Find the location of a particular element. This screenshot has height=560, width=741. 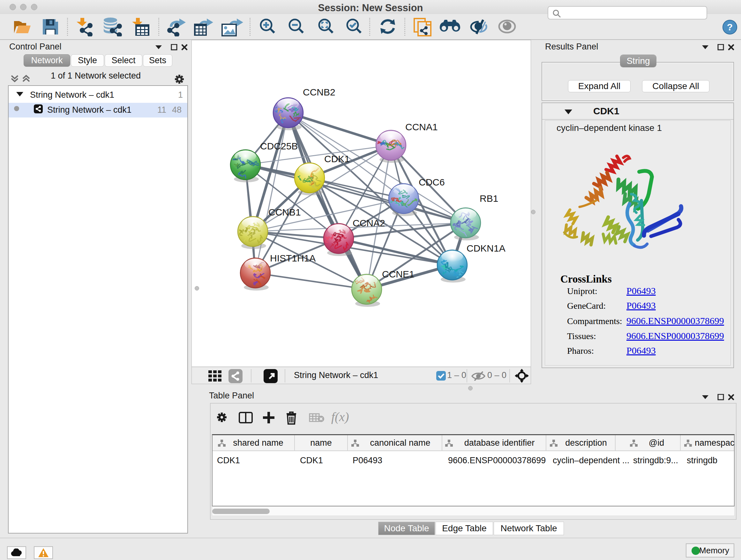

svg-text: CDC25B is located at coordinates (279, 146).